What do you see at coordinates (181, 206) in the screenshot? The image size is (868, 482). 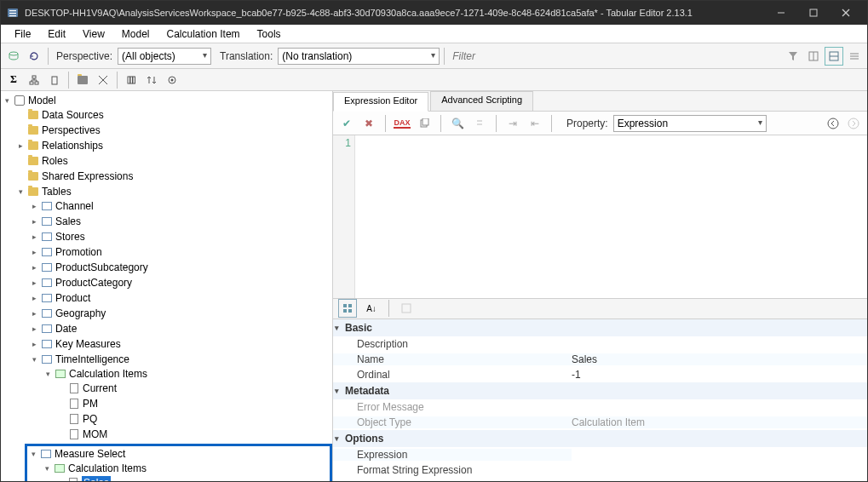 I see `tree-table-channel: ▸Channel` at bounding box center [181, 206].